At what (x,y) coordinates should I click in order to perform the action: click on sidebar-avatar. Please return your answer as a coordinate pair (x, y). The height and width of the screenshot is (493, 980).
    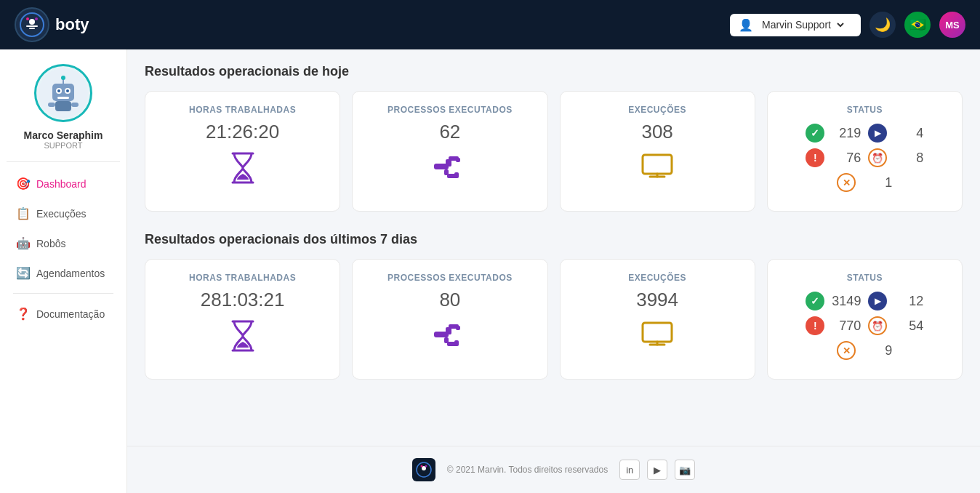
    Looking at the image, I should click on (63, 93).